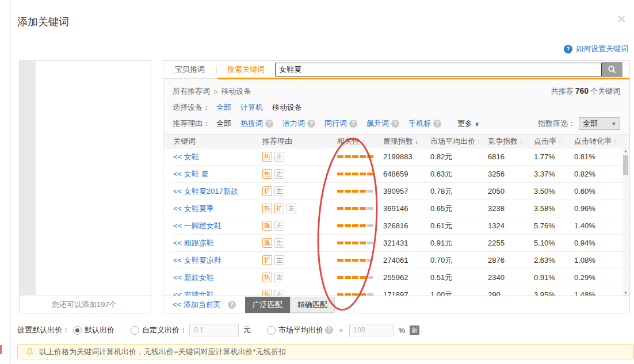 The width and height of the screenshot is (634, 364). What do you see at coordinates (329, 330) in the screenshot?
I see `market-bid-help-icon: ?` at bounding box center [329, 330].